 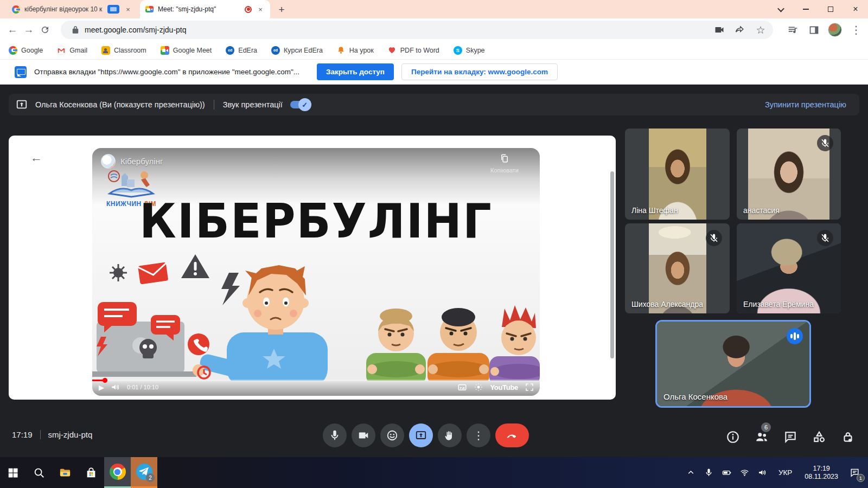 What do you see at coordinates (65, 473) in the screenshot?
I see `file-explorer-button` at bounding box center [65, 473].